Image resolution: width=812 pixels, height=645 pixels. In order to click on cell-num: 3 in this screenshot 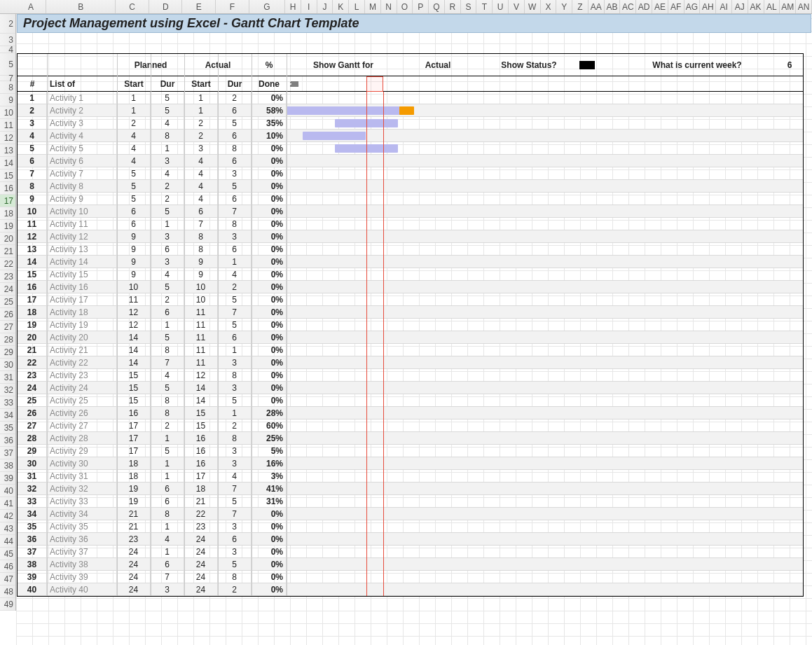, I will do `click(32, 123)`.